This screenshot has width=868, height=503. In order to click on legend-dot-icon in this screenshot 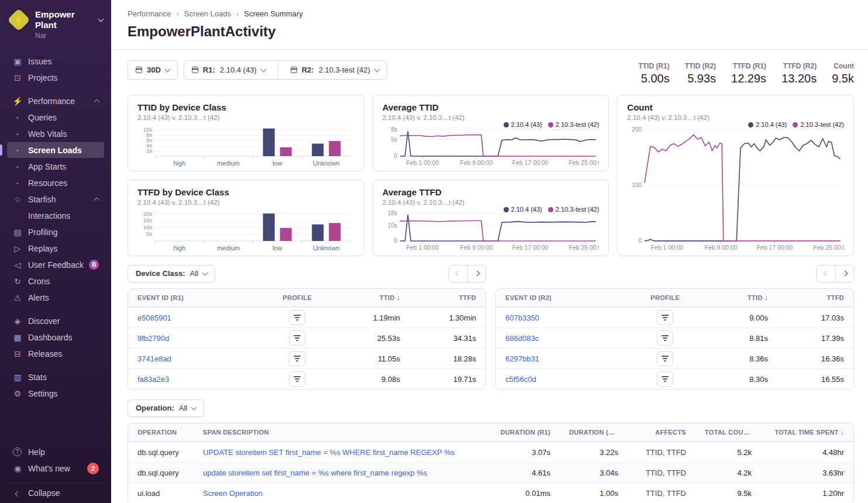, I will do `click(551, 125)`.